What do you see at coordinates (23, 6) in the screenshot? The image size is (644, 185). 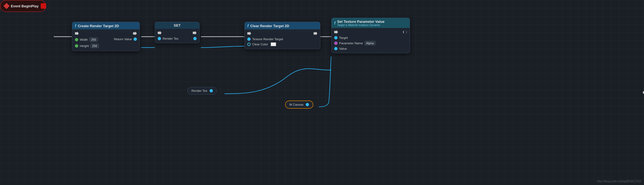 I see `event-begin-play-node: Event BeginPlay` at bounding box center [23, 6].